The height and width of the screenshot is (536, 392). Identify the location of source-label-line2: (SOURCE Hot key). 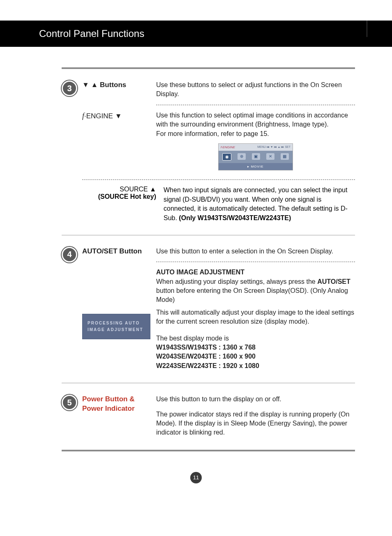
(109, 197).